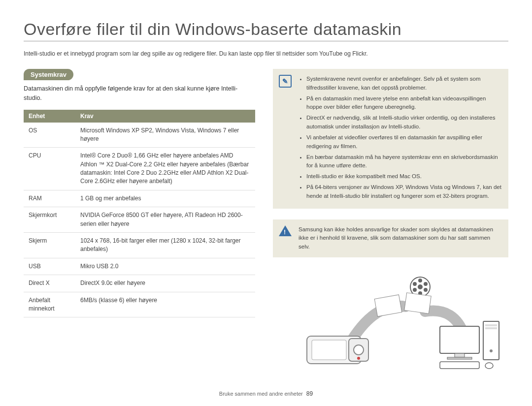 The width and height of the screenshot is (532, 406). What do you see at coordinates (404, 192) in the screenshot?
I see `note-item: På 64-biters versjoner av Windows XP, Wi…` at bounding box center [404, 192].